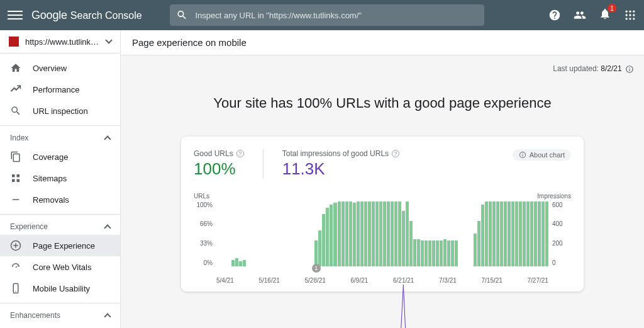 The image size is (644, 328). I want to click on property-selector: https://www.tutlinks.com/, so click(60, 42).